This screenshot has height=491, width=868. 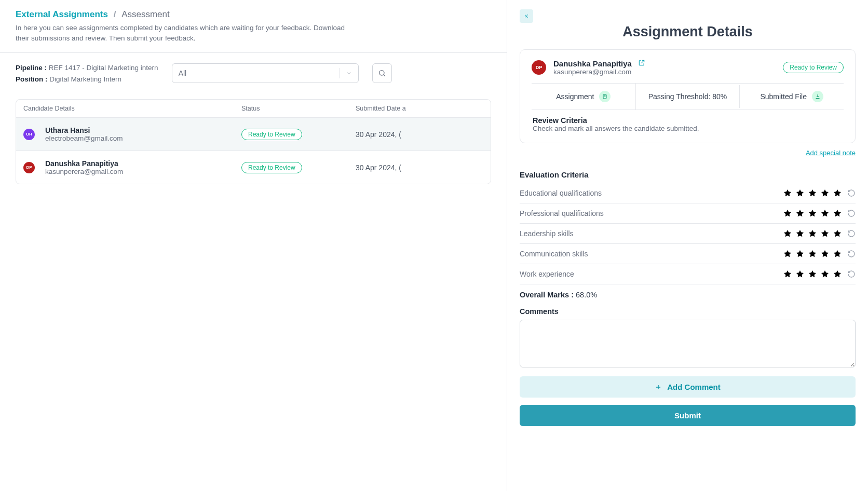 What do you see at coordinates (687, 120) in the screenshot?
I see `review-criteria-title: Review Criteria` at bounding box center [687, 120].